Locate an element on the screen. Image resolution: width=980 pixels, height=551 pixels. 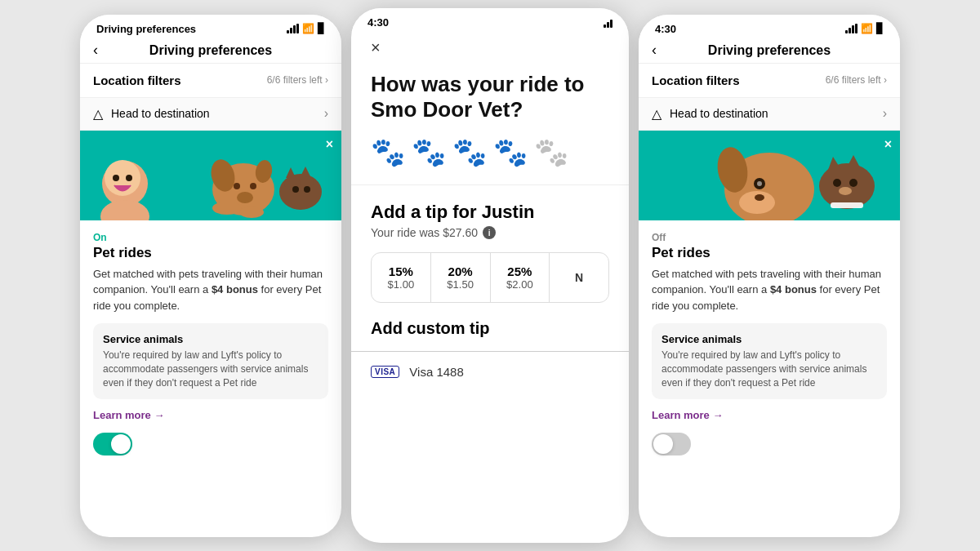
service-box-desc-left: You're required by law and Lyft's policy… is located at coordinates (211, 369).